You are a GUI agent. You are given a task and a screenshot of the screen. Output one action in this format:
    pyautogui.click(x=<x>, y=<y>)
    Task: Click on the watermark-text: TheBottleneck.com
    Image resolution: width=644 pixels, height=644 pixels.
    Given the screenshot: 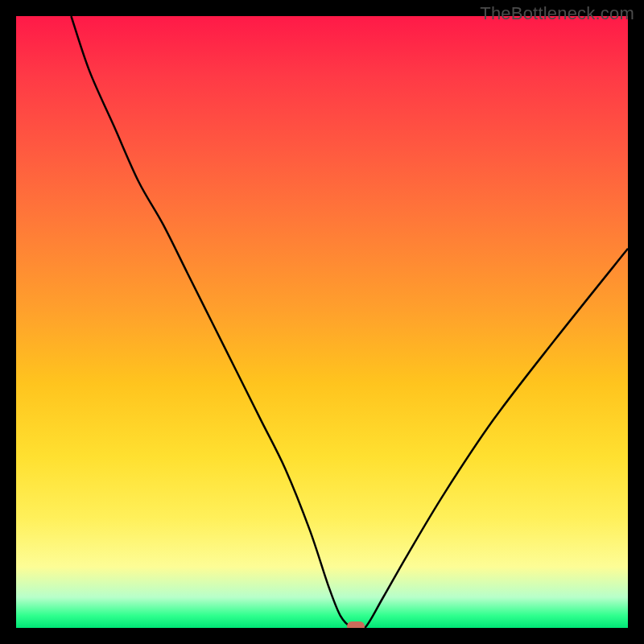 What is the action you would take?
    pyautogui.click(x=557, y=14)
    